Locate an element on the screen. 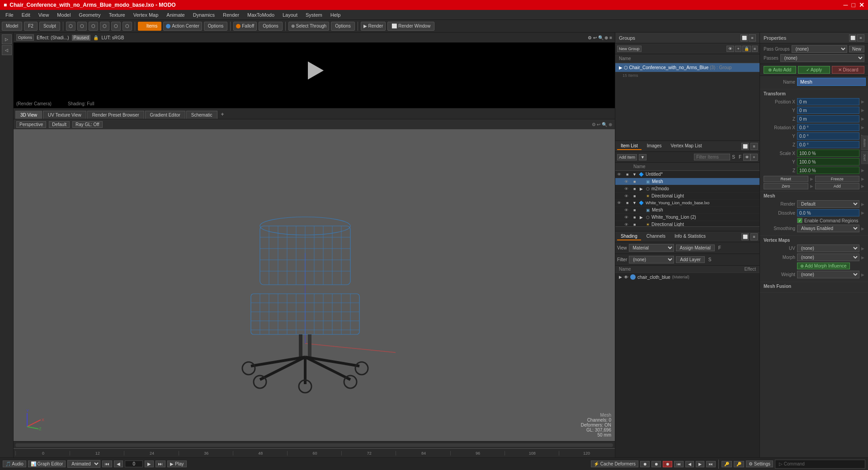 This screenshot has width=868, height=470. add-item-button: Add Item is located at coordinates (627, 157).